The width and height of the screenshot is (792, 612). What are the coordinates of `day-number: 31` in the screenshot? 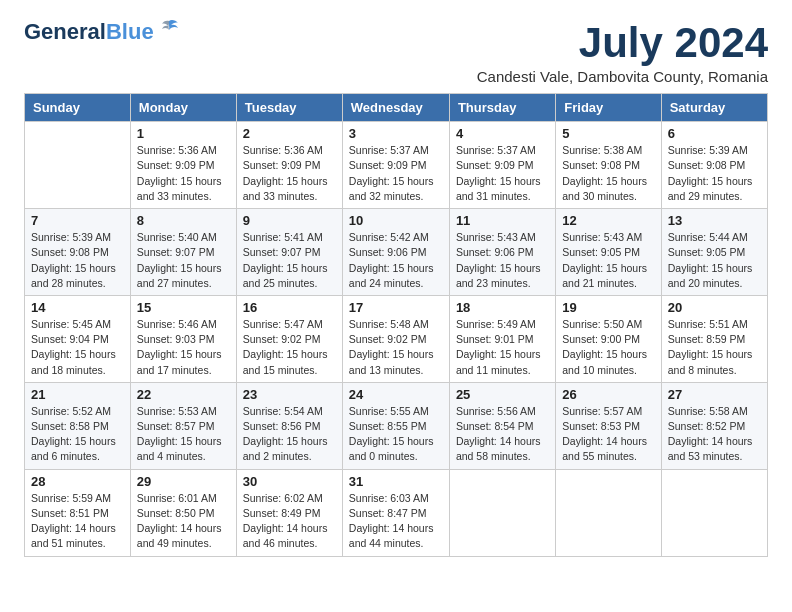 It's located at (396, 482).